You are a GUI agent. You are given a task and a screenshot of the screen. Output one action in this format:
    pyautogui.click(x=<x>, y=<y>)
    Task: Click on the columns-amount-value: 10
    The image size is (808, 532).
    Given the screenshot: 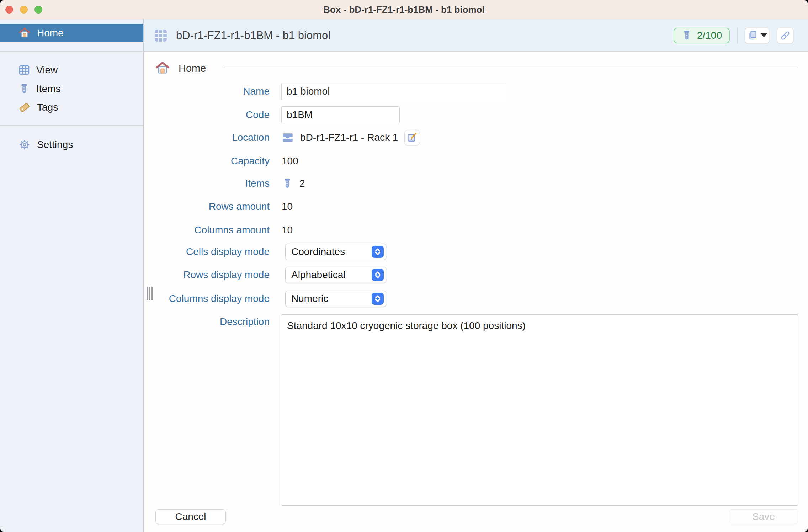 What is the action you would take?
    pyautogui.click(x=287, y=230)
    